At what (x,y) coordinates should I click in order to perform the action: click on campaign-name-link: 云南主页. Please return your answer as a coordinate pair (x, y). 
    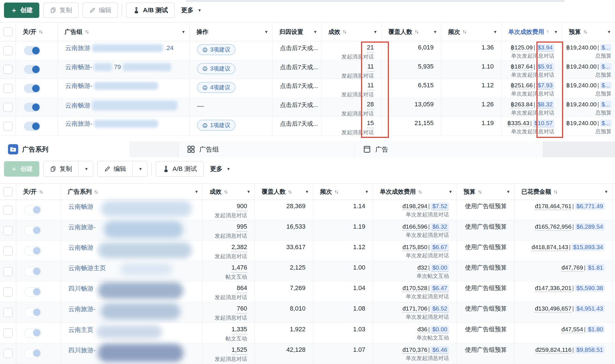
    Looking at the image, I should click on (81, 330).